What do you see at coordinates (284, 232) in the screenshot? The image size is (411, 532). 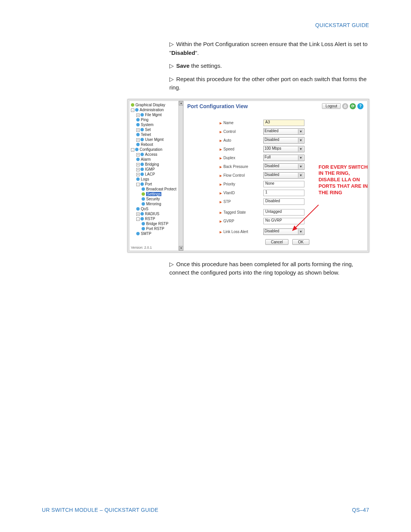 I see `select-linklossalert: Disabled` at bounding box center [284, 232].